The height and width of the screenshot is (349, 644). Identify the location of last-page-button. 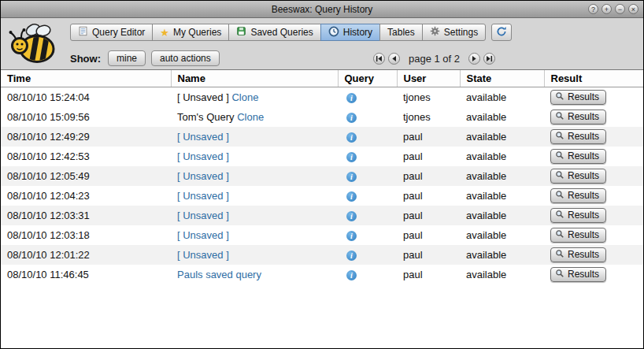
(490, 58).